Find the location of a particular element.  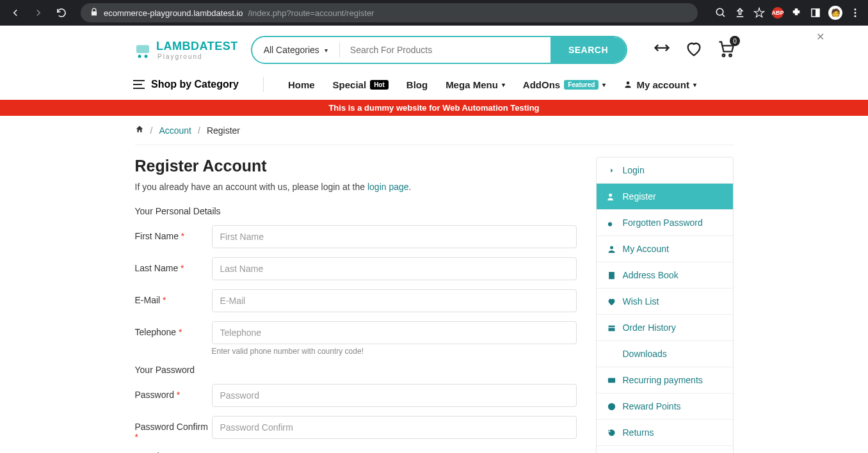

email-label: E-Mail * is located at coordinates (173, 297).